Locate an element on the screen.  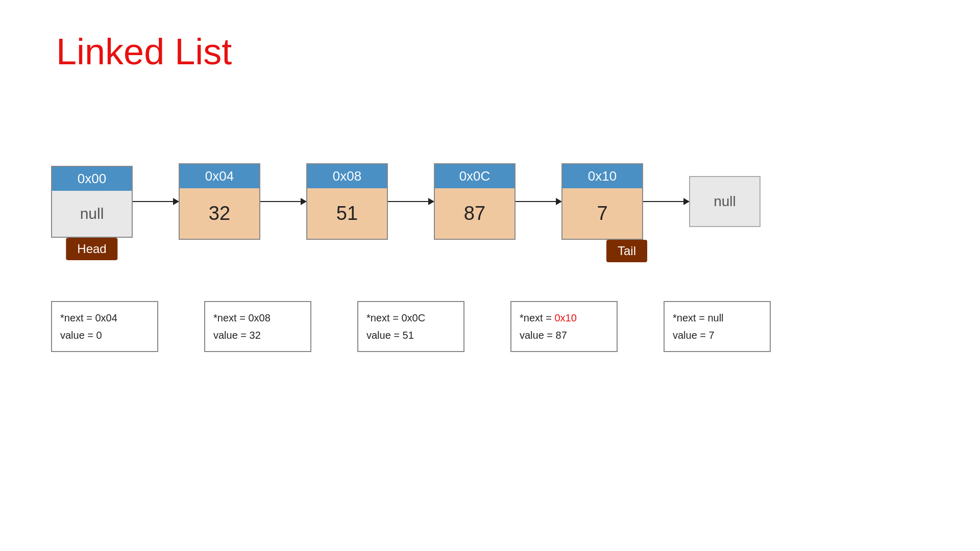
arrow-4-null is located at coordinates (666, 202).